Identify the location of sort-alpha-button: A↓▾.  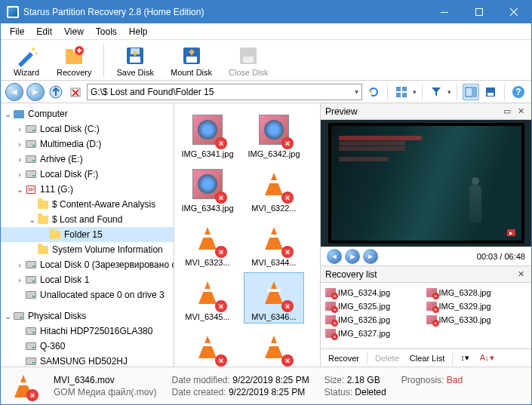
(487, 357).